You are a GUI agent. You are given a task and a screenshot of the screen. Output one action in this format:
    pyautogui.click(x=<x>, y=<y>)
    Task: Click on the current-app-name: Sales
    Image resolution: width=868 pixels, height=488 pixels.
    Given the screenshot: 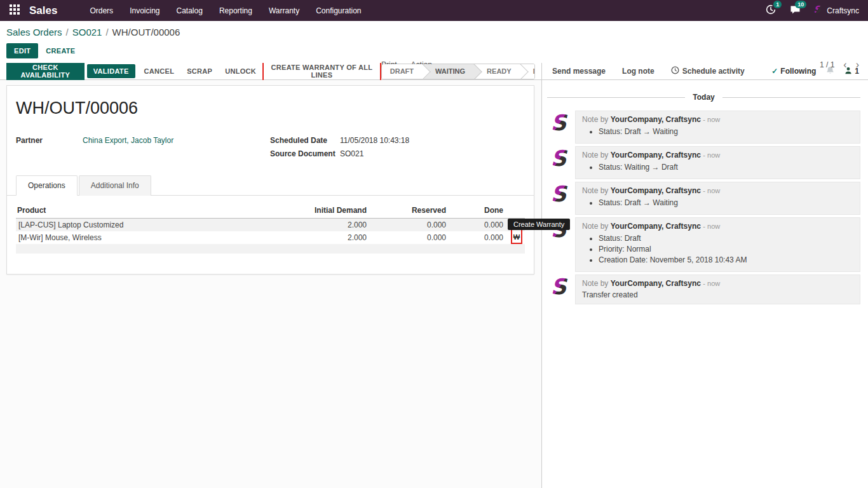 What is the action you would take?
    pyautogui.click(x=43, y=11)
    